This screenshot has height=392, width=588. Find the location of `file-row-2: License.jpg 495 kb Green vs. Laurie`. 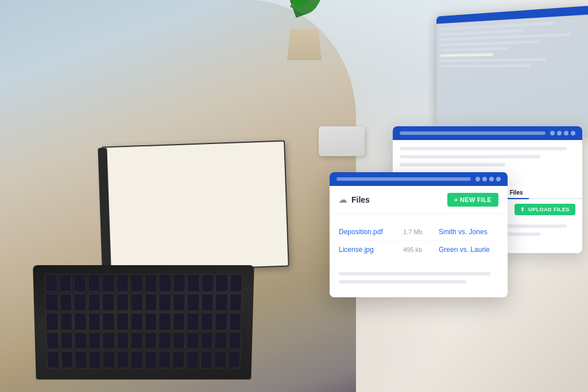

file-row-2: License.jpg 495 kb Green vs. Laurie is located at coordinates (419, 250).